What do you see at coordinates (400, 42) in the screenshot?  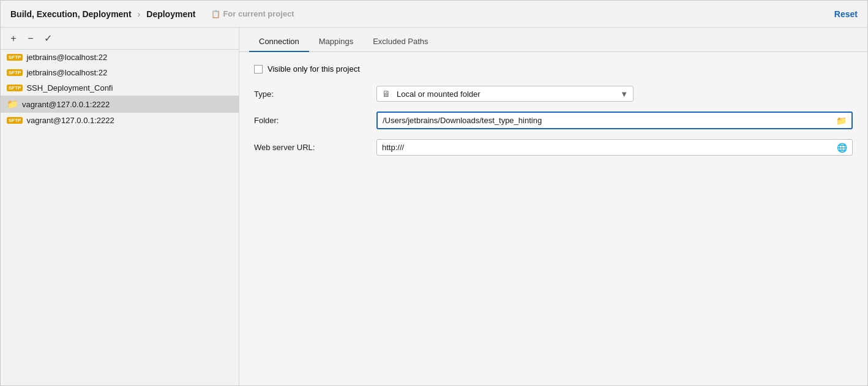 I see `tab-excluded-paths: Excluded Paths` at bounding box center [400, 42].